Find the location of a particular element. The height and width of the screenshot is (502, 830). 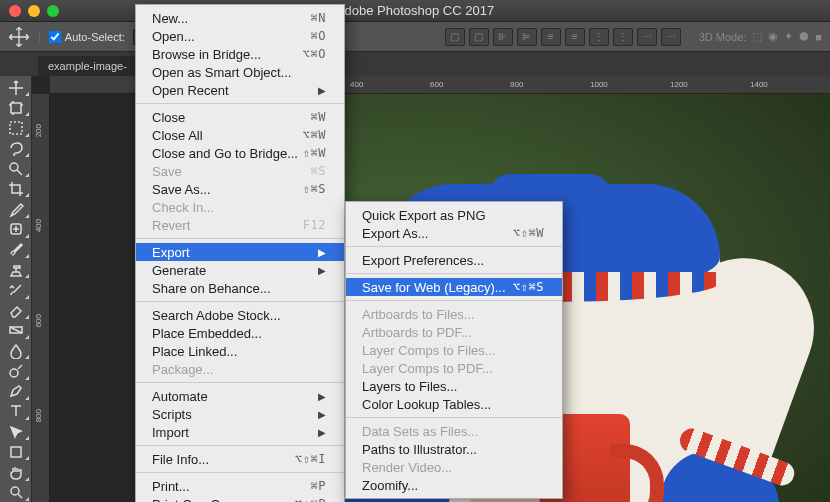

menu-item-layers-to-files: Layers to Files... is located at coordinates (454, 386).